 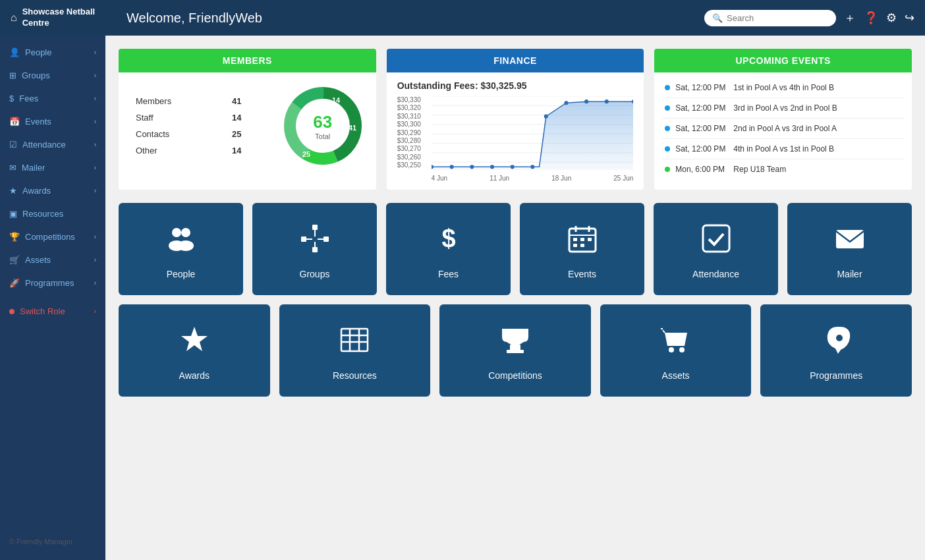 What do you see at coordinates (49, 283) in the screenshot?
I see `sidebar-label-programmes: Programmes` at bounding box center [49, 283].